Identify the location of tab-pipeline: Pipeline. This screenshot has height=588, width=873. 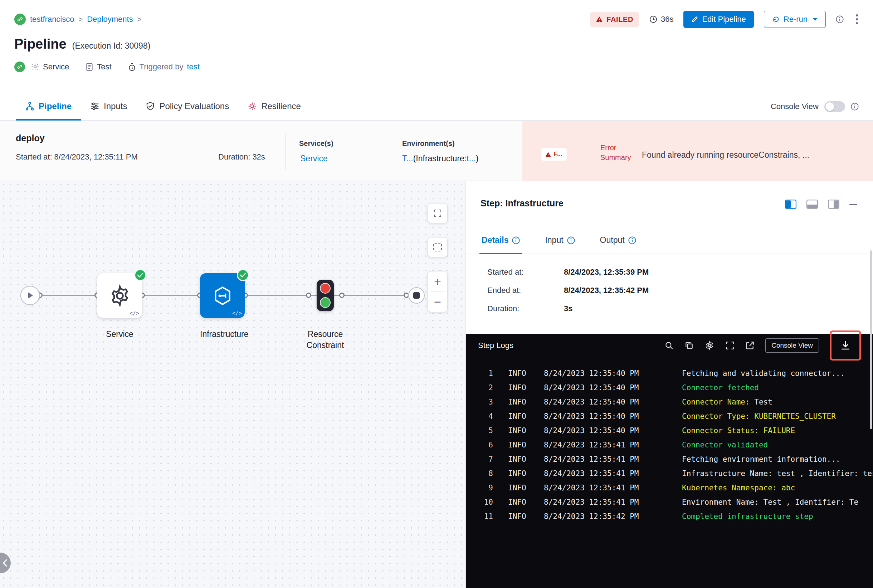
(48, 106).